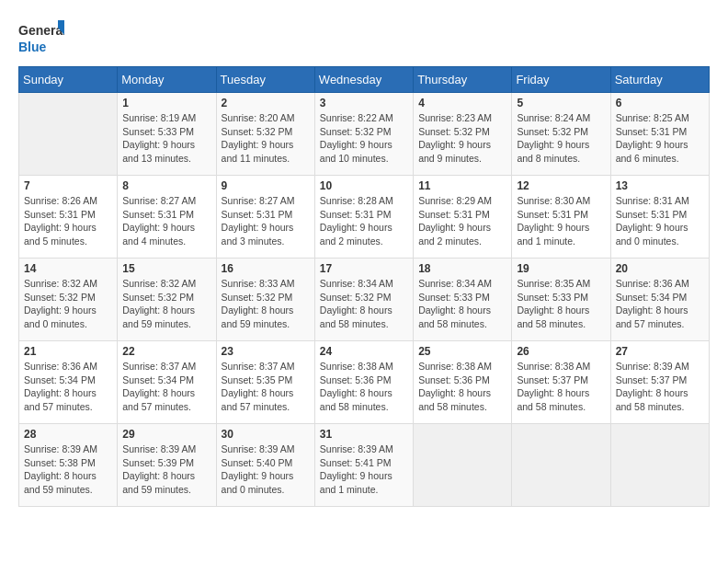 The image size is (728, 563). I want to click on day-number: 28, so click(68, 434).